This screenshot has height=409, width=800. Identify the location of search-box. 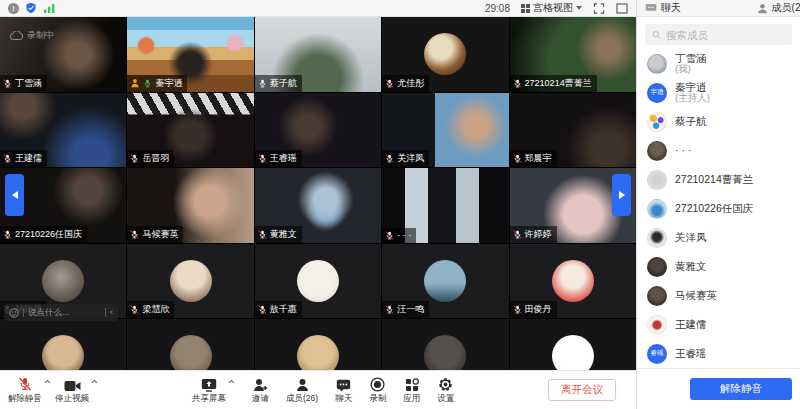
(718, 34).